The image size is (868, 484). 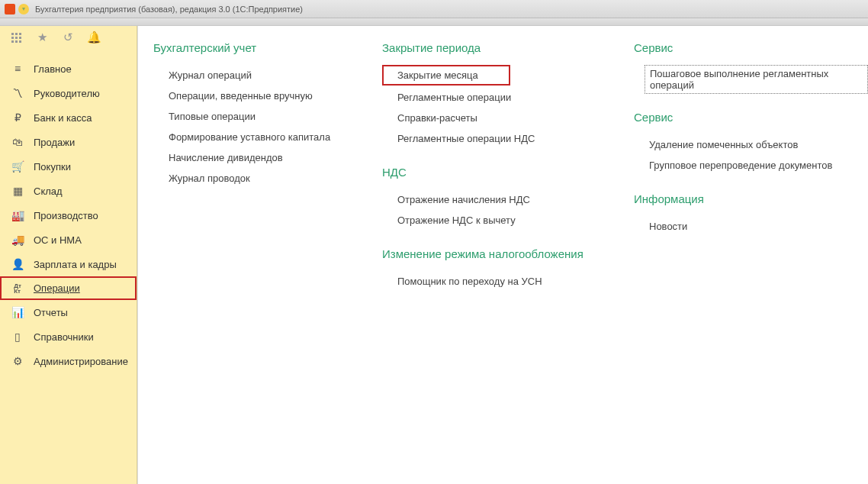 What do you see at coordinates (69, 93) in the screenshot?
I see `sidebar-item-manager: 〽 Руководителю` at bounding box center [69, 93].